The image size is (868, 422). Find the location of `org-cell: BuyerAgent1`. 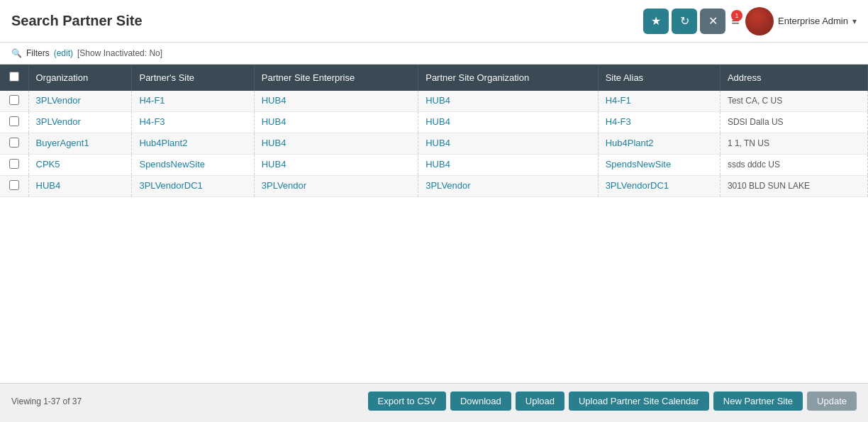

org-cell: BuyerAgent1 is located at coordinates (80, 144).